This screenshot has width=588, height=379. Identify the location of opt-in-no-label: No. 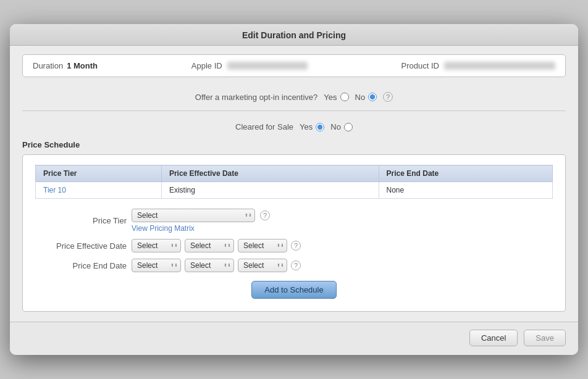
(361, 98).